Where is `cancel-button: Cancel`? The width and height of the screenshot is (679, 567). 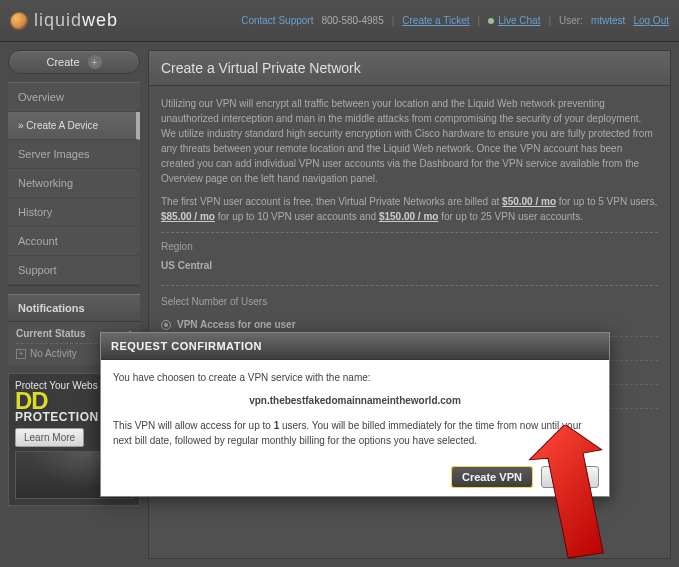 cancel-button: Cancel is located at coordinates (570, 477).